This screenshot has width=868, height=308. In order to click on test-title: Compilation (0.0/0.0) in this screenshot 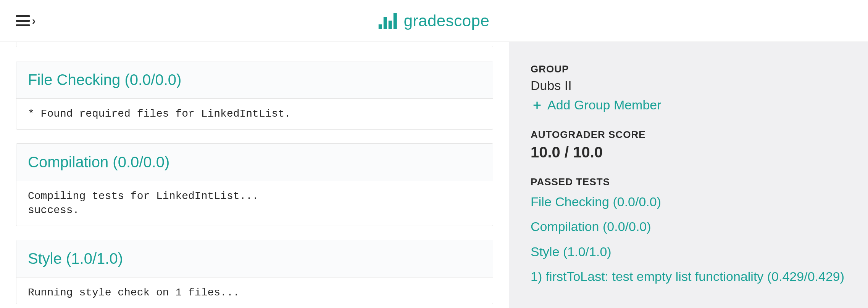, I will do `click(255, 162)`.